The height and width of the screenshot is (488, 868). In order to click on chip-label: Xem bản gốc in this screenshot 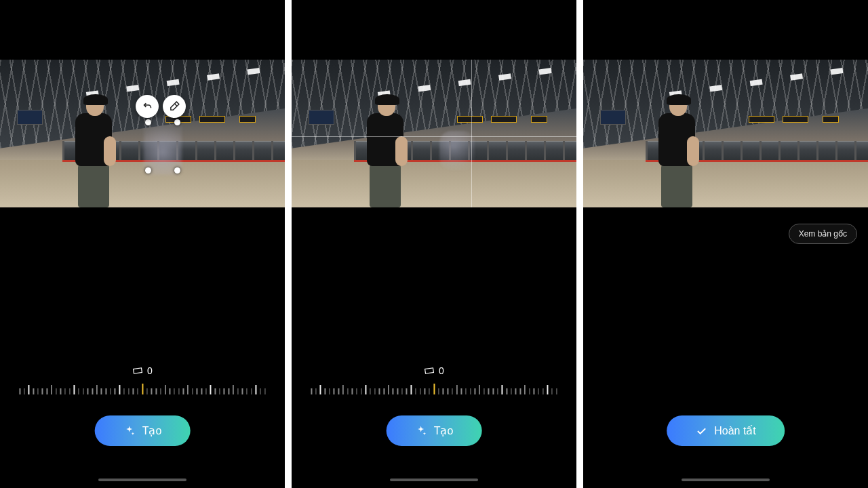, I will do `click(823, 234)`.